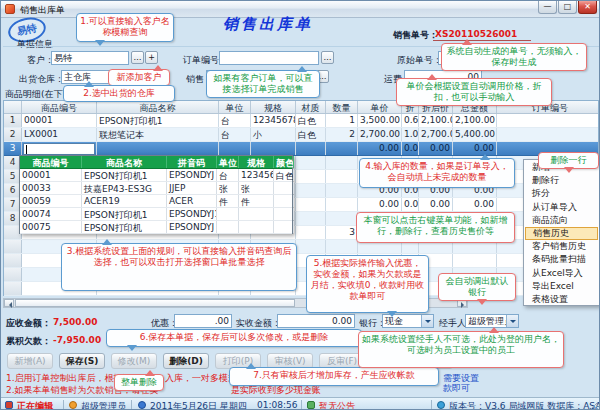 The image size is (600, 410). I want to click on grid-cell: 1.00, so click(410, 134).